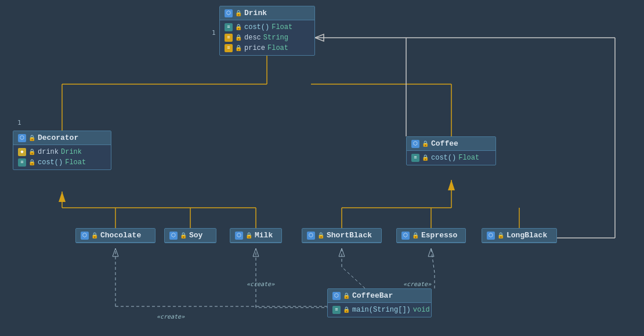 The width and height of the screenshot is (644, 336). What do you see at coordinates (190, 236) in the screenshot?
I see `class-soy-header: ⬡ 🔒 Soy` at bounding box center [190, 236].